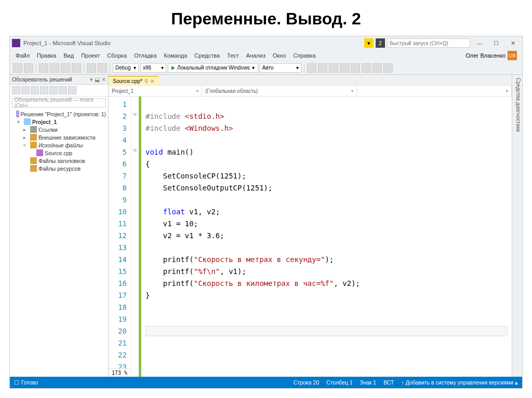  Describe the element at coordinates (307, 382) in the screenshot. I see `status-line: Строка 20` at that location.